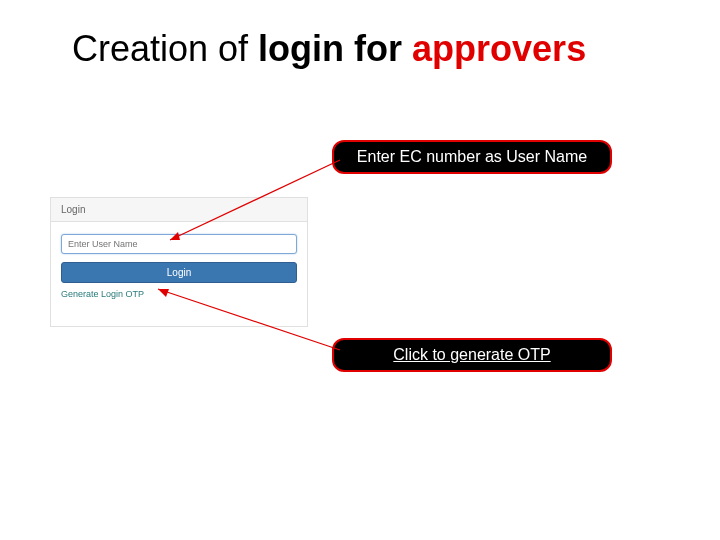  Describe the element at coordinates (179, 272) in the screenshot. I see `login-button: Login` at that location.